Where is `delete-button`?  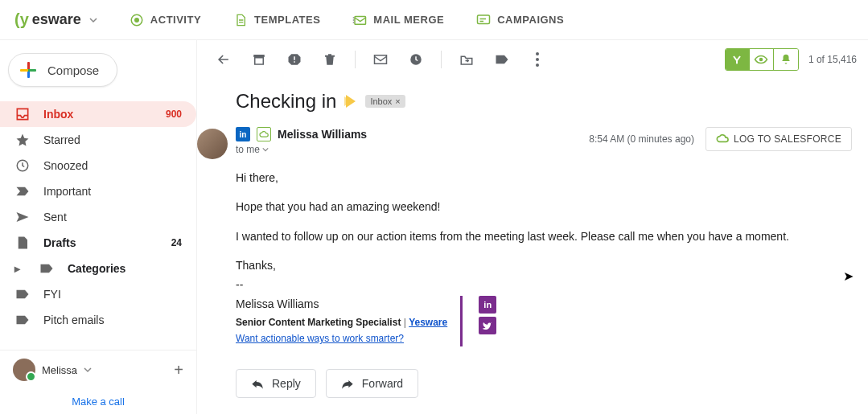 delete-button is located at coordinates (330, 59).